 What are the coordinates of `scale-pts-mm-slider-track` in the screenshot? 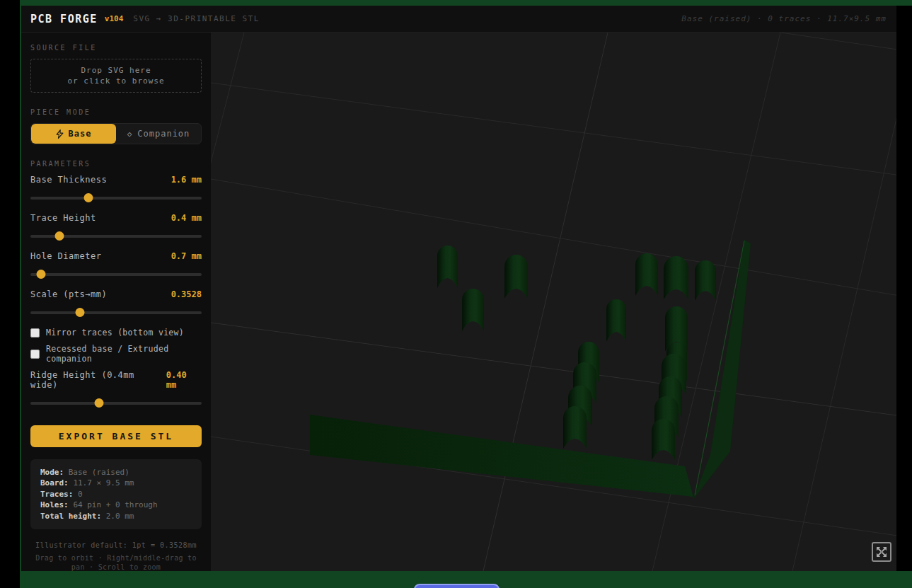 It's located at (116, 313).